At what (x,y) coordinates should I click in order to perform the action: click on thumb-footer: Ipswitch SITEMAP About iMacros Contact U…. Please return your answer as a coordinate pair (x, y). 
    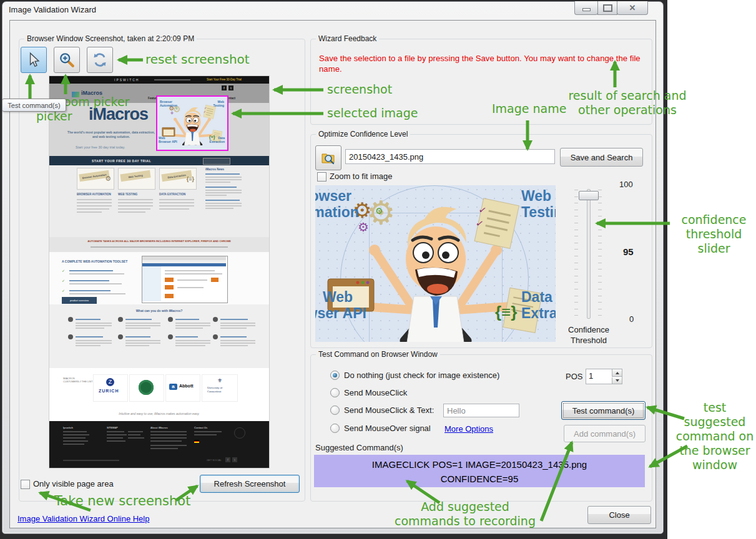
    Looking at the image, I should click on (159, 444).